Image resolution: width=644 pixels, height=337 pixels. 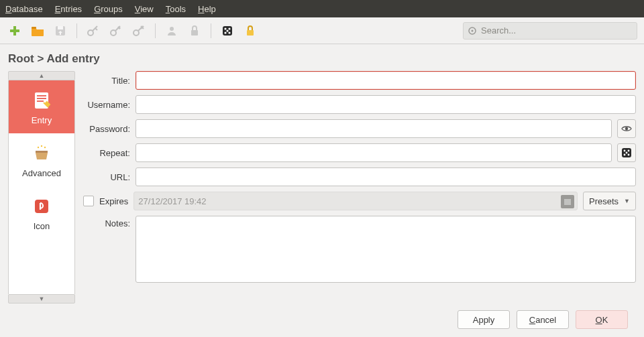 I want to click on tab-label: Advanced, so click(x=42, y=173).